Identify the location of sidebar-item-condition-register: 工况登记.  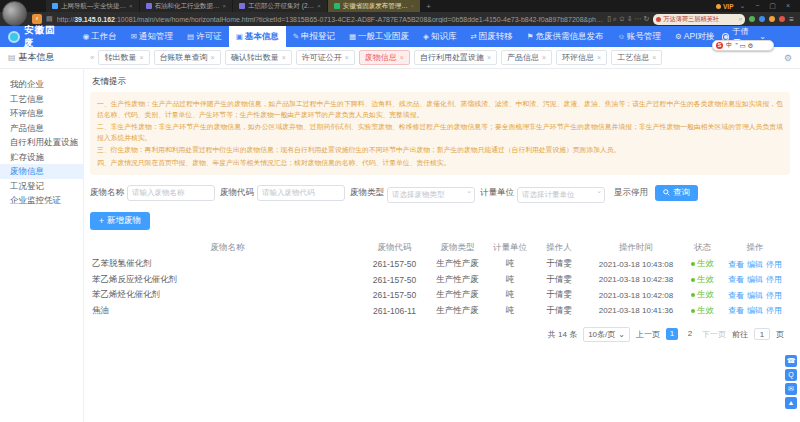
(42, 186).